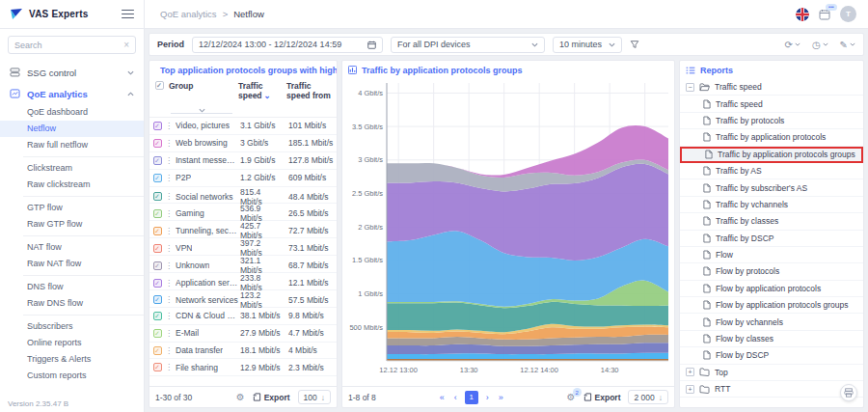  Describe the element at coordinates (71, 208) in the screenshot. I see `sidebar-item-gtp-flow: GTP flow` at that location.